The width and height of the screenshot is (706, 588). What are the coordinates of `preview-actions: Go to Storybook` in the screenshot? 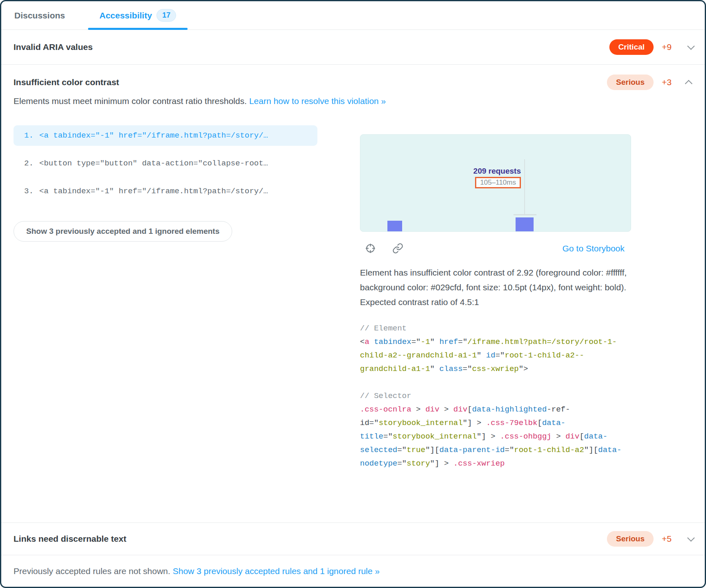 It's located at (496, 248).